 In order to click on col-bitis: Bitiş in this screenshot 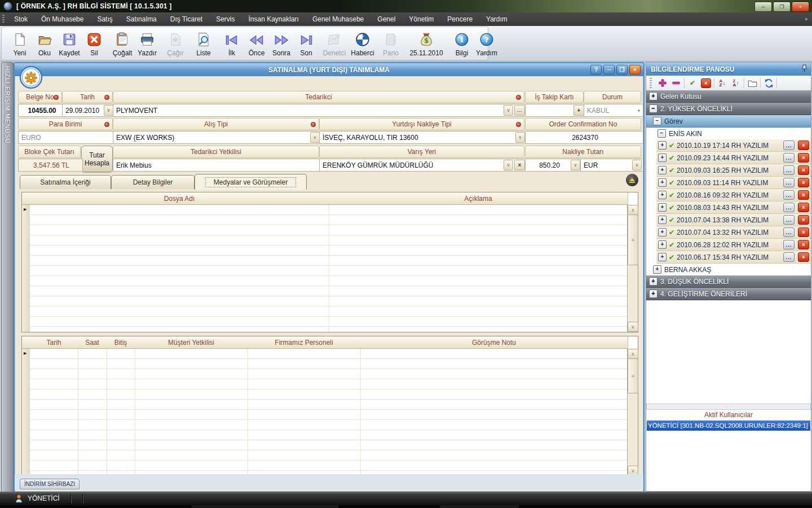, I will do `click(121, 343)`.